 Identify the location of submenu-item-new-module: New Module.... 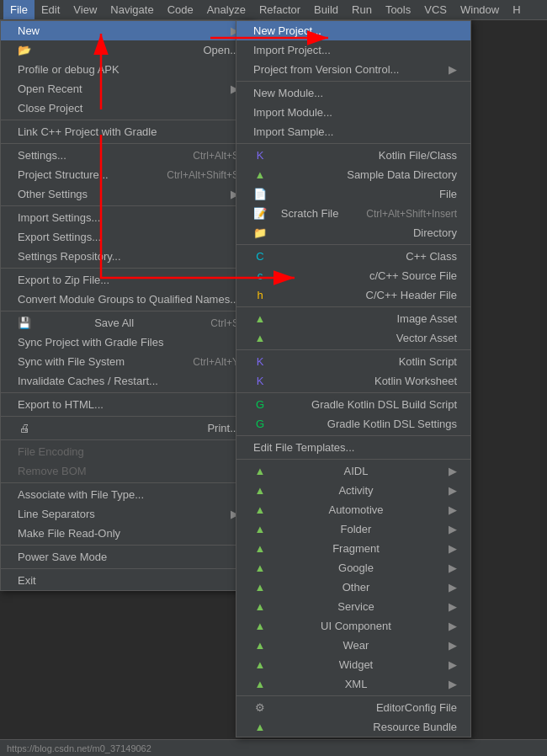
(353, 93).